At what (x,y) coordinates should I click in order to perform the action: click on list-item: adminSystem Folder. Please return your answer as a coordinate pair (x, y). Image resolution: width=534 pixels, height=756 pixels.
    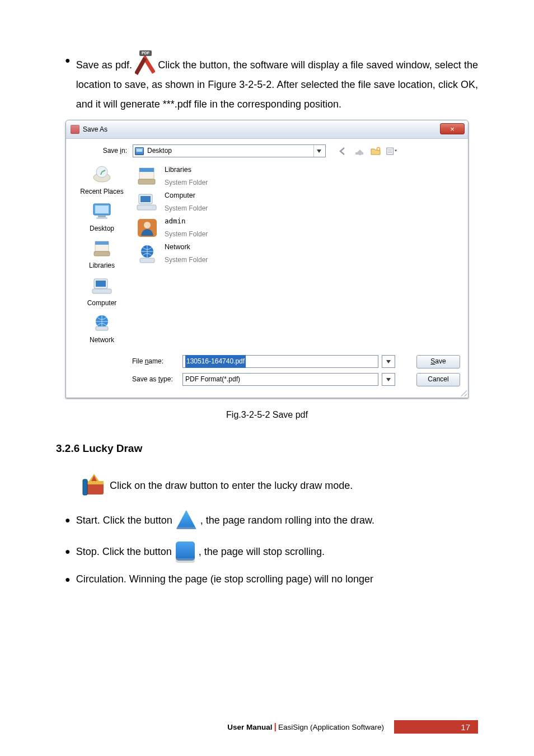
    Looking at the image, I should click on (298, 228).